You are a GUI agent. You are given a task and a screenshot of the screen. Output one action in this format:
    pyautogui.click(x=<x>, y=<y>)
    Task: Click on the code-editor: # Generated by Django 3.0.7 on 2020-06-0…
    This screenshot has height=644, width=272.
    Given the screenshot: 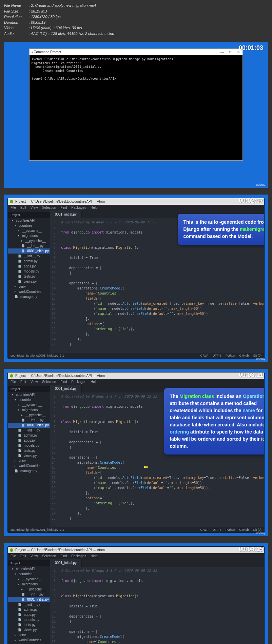 What is the action you would take?
    pyautogui.click(x=161, y=605)
    